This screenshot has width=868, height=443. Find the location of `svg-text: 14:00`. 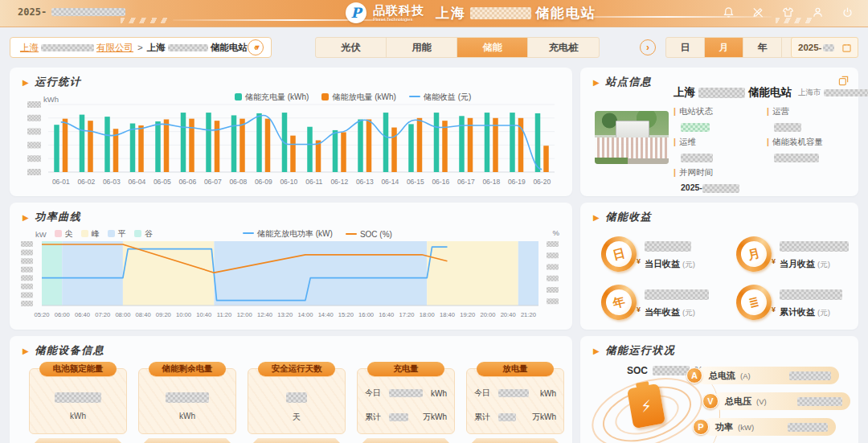

svg-text: 14:00 is located at coordinates (305, 315).